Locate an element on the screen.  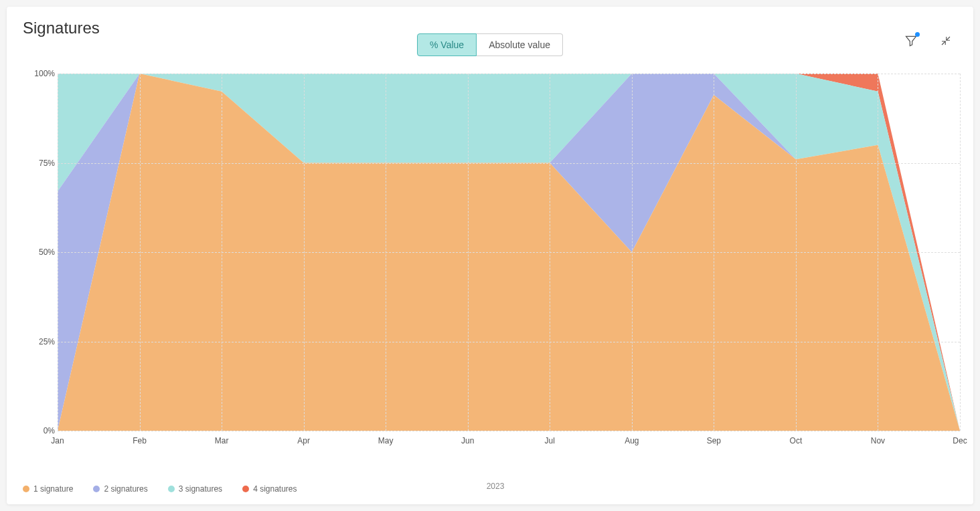
x-axis-sublabel: 2023 is located at coordinates (495, 486).